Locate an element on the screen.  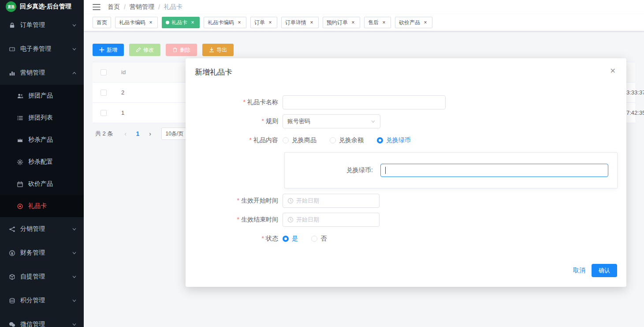
sidebar-item-拼团列表: 拼团列表 is located at coordinates (42, 118).